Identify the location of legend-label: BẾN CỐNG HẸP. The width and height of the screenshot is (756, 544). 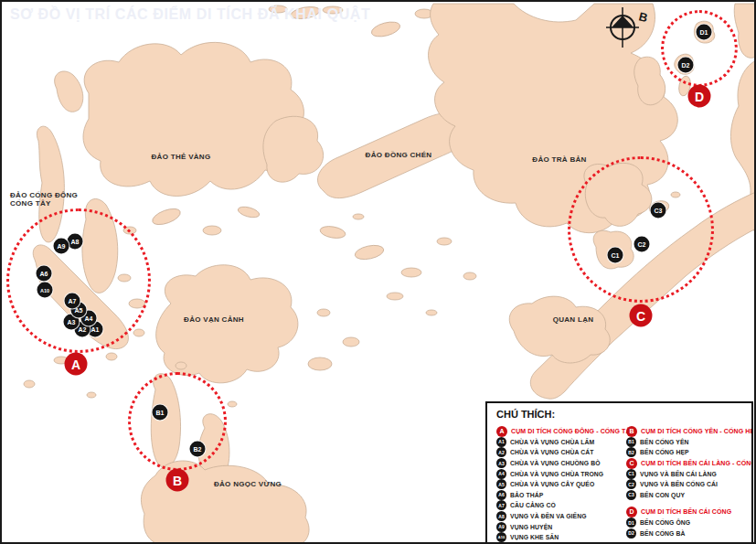
(665, 452).